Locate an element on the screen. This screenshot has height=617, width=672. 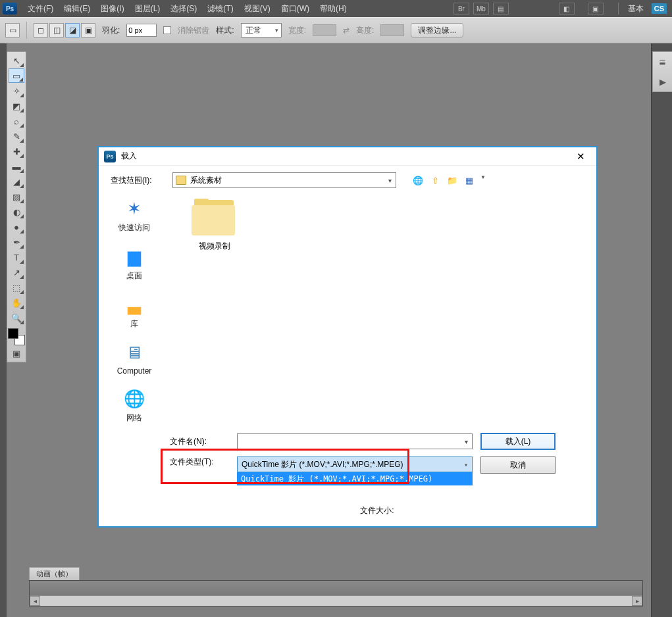
chevron-down-icon: ▼ is located at coordinates (483, 180).